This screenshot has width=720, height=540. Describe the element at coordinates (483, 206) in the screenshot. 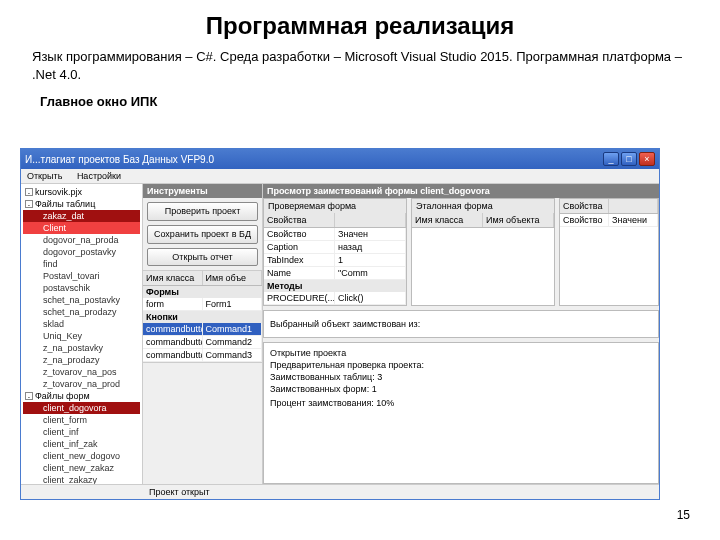

I see `etalon-form-label: Эталонная форма` at that location.